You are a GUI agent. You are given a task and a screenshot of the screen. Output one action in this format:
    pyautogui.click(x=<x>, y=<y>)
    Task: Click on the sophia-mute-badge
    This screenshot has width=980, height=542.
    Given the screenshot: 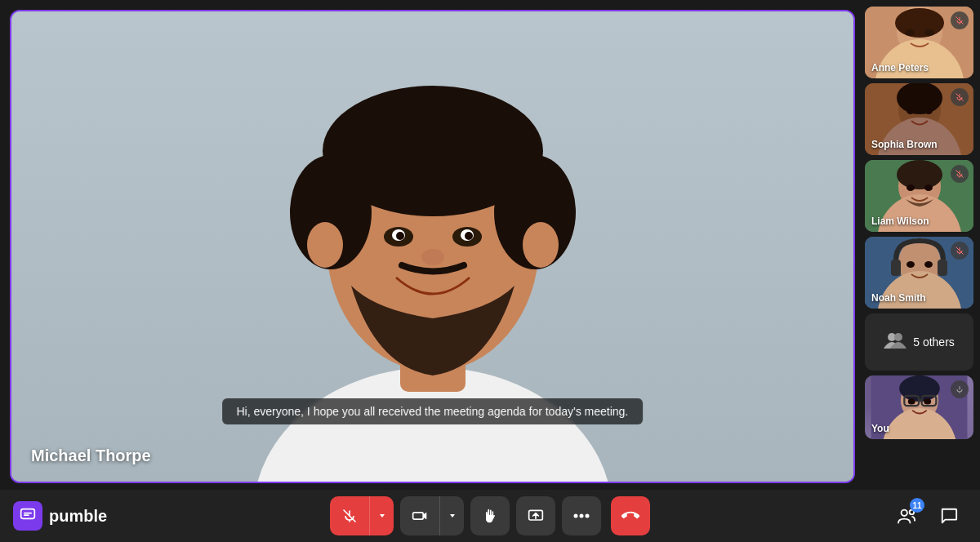 What is the action you would take?
    pyautogui.click(x=960, y=97)
    